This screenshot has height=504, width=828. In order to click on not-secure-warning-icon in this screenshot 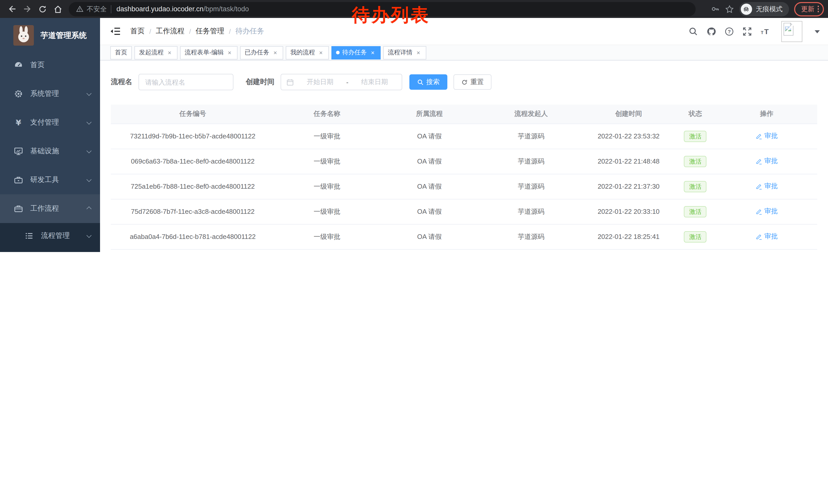, I will do `click(80, 9)`.